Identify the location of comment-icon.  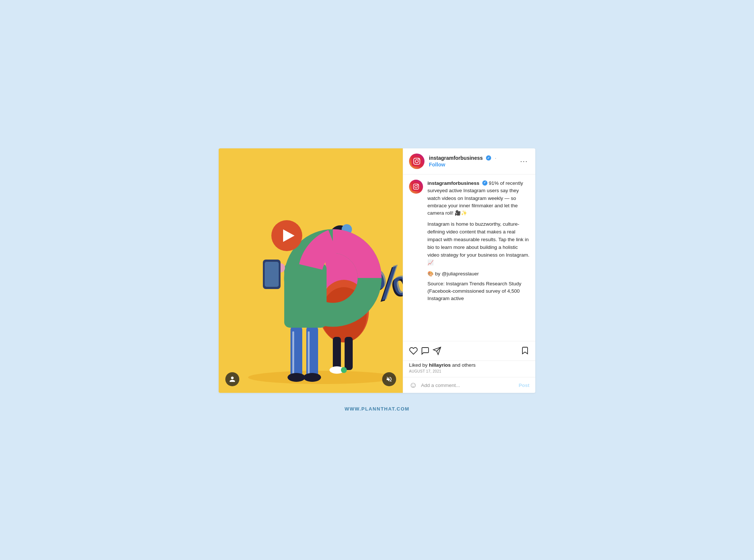
(425, 351).